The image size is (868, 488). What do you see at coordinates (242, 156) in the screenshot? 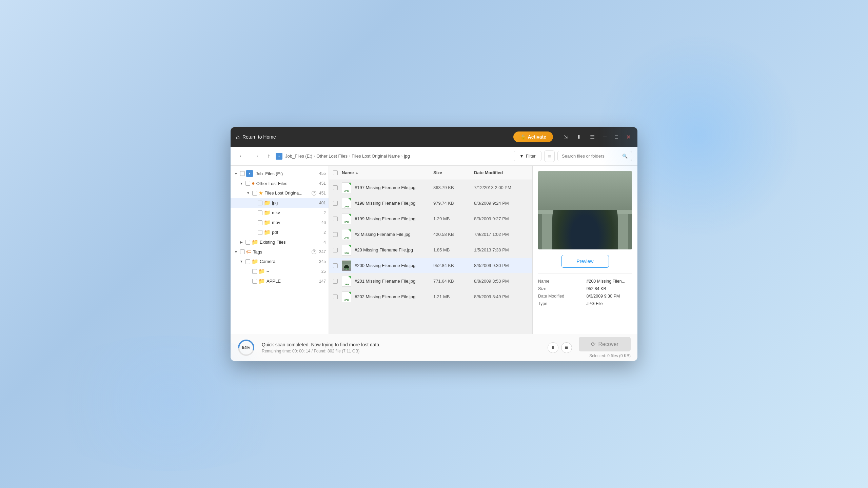
I see `back-button: ←` at bounding box center [242, 156].